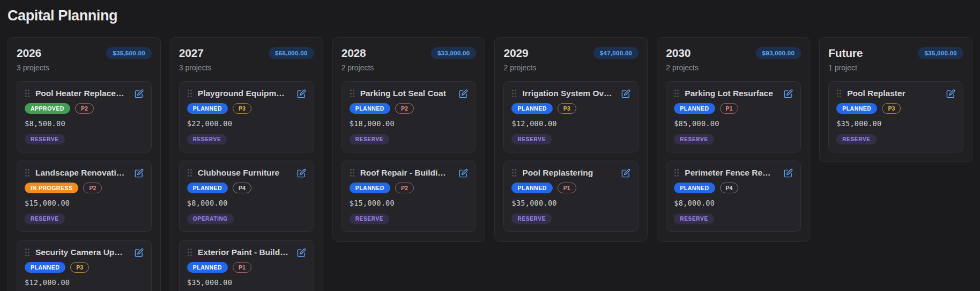  What do you see at coordinates (84, 117) in the screenshot?
I see `project-card: Pool Heater Replacement APPROVED P2 $8,5…` at bounding box center [84, 117].